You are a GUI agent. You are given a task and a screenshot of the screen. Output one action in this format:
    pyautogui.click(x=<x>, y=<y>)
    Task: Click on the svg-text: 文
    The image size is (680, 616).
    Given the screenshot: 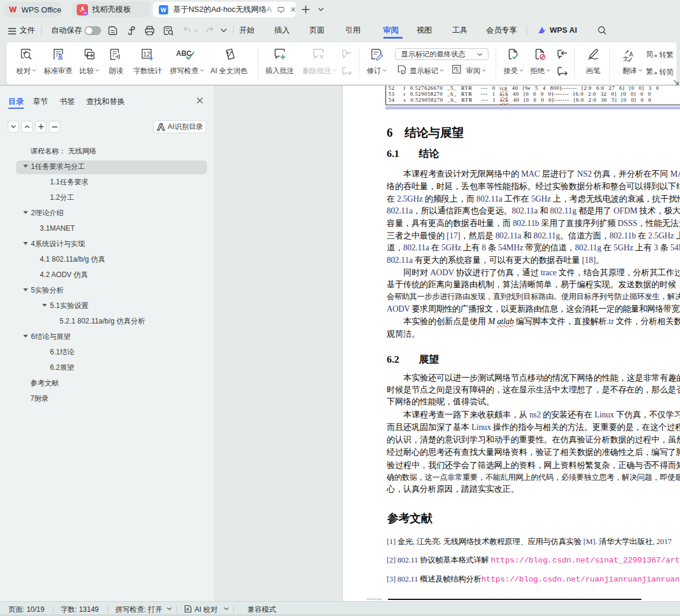 What is the action you would take?
    pyautogui.click(x=626, y=58)
    